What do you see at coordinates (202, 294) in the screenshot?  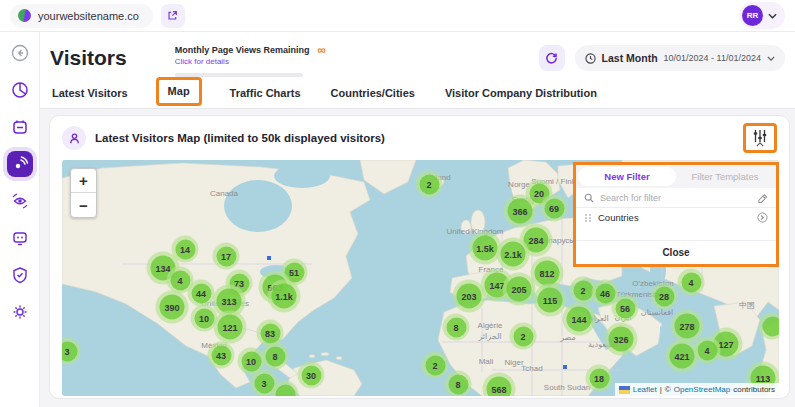 I see `cluster-marker: 44` at bounding box center [202, 294].